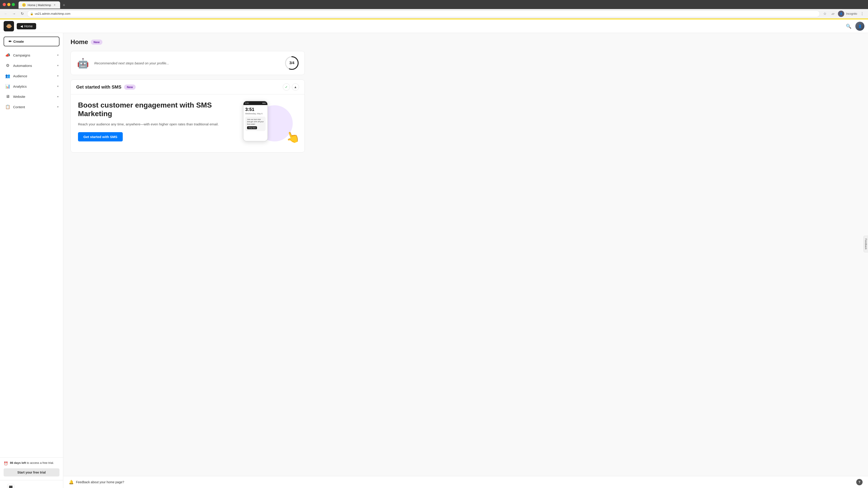 Image resolution: width=868 pixels, height=488 pixels. I want to click on start-trial-button: Start your free trial, so click(32, 473).